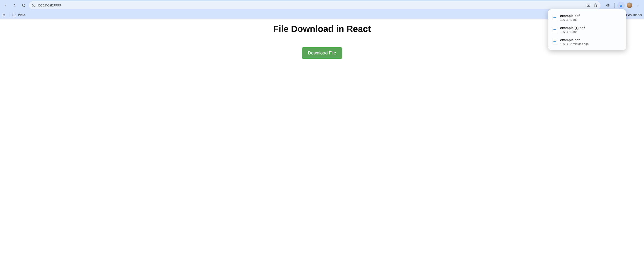 The image size is (644, 263). I want to click on page-heading: File Download in React, so click(322, 29).